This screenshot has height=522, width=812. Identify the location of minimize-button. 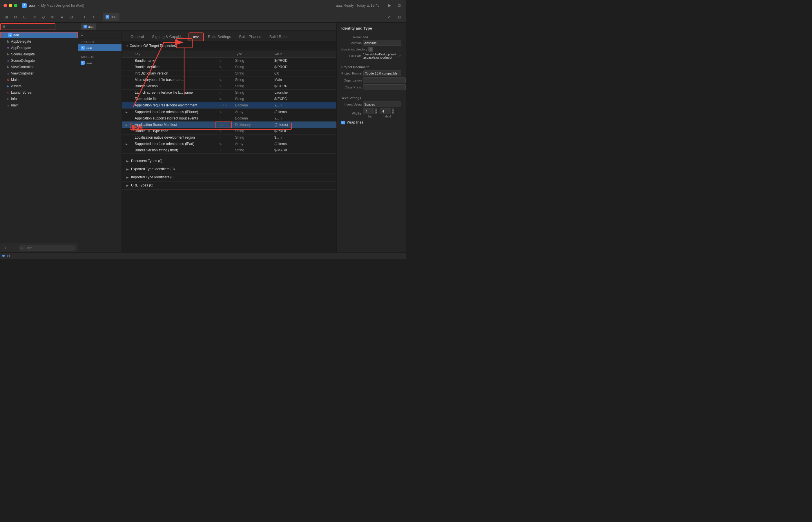
(11, 5).